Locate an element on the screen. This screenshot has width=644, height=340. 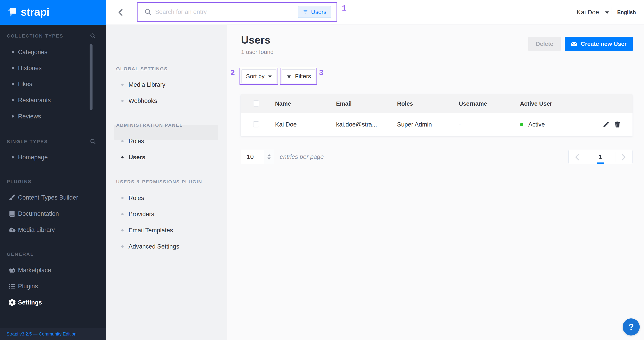
page-size-stepper is located at coordinates (269, 157).